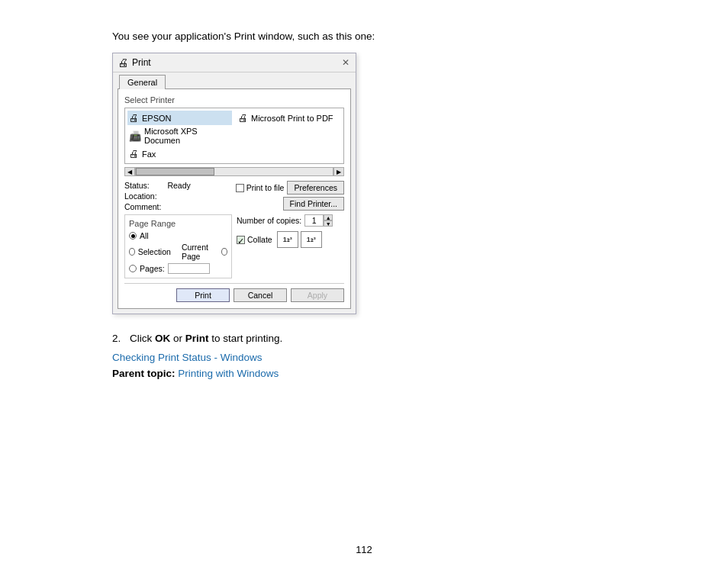 This screenshot has height=563, width=728. I want to click on radio-selection: Selection Current Page, so click(179, 252).